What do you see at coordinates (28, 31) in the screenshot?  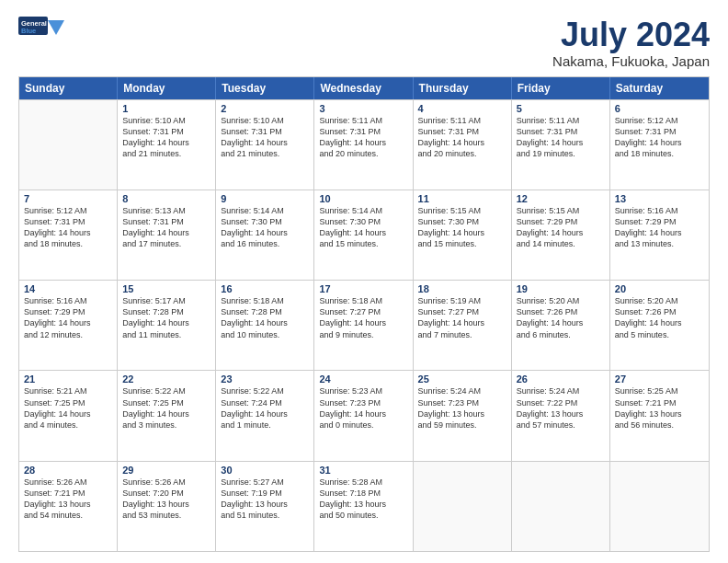 I see `svg-text: Blue` at bounding box center [28, 31].